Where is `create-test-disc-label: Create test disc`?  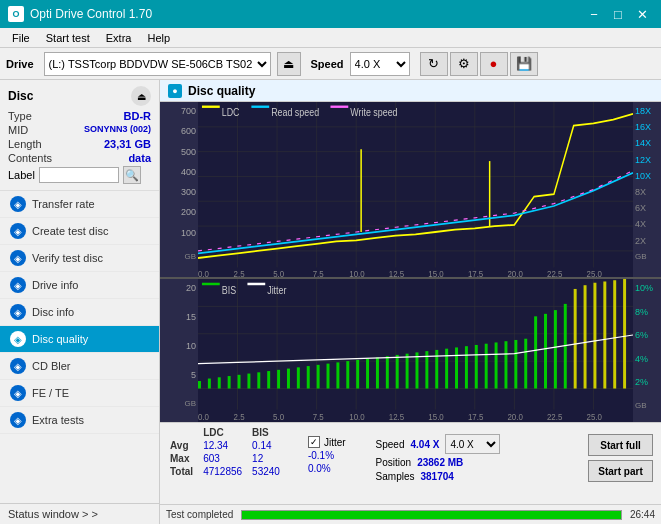 create-test-disc-label: Create test disc is located at coordinates (70, 231).